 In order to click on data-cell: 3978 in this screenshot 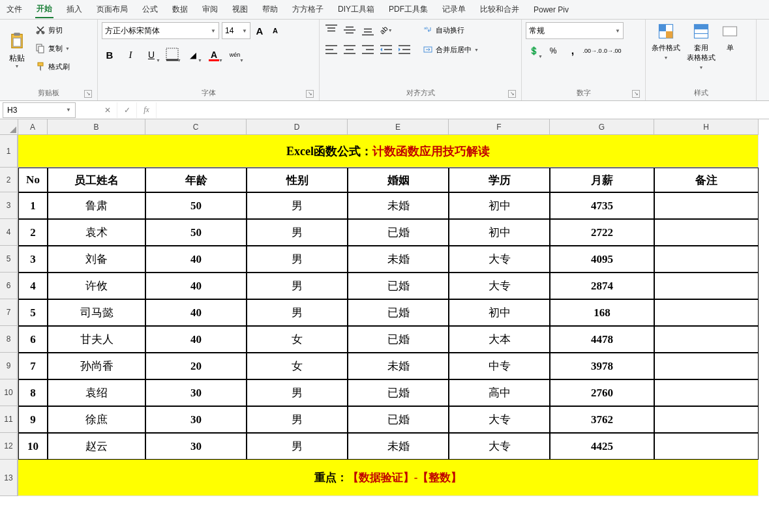, I will do `click(602, 366)`.